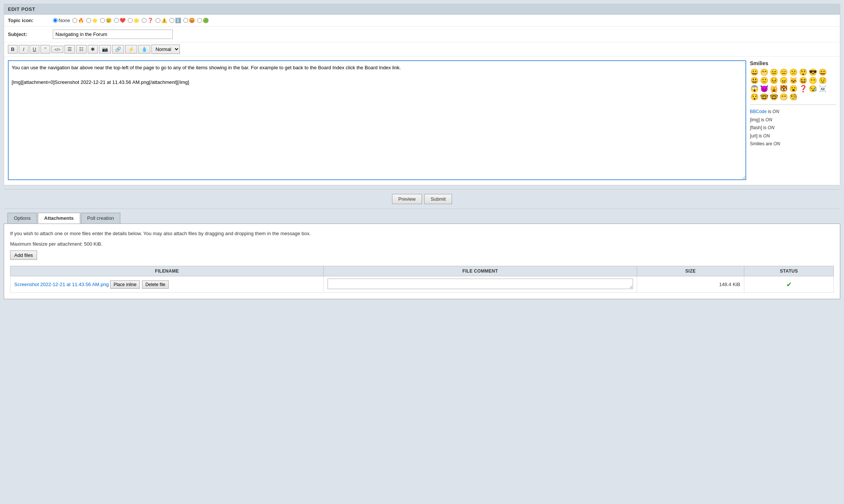 The width and height of the screenshot is (844, 504). What do you see at coordinates (793, 144) in the screenshot?
I see `smilies-status-line: Smilies are ON` at bounding box center [793, 144].